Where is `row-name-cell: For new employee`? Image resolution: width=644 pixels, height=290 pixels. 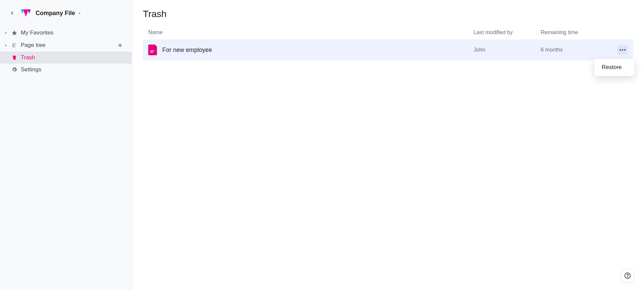
row-name-cell: For new employee is located at coordinates (311, 50).